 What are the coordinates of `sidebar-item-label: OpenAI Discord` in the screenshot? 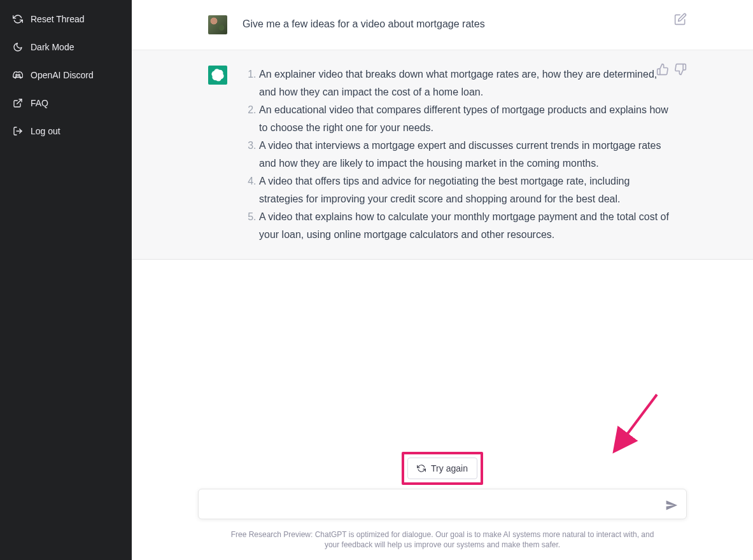 It's located at (62, 75).